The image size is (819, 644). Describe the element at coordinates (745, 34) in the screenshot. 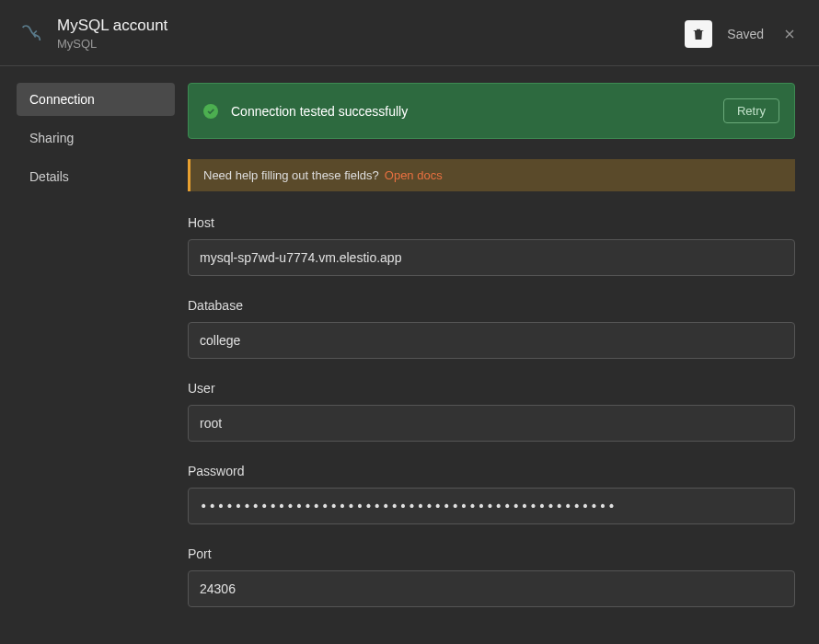

I see `saved-status: Saved` at that location.